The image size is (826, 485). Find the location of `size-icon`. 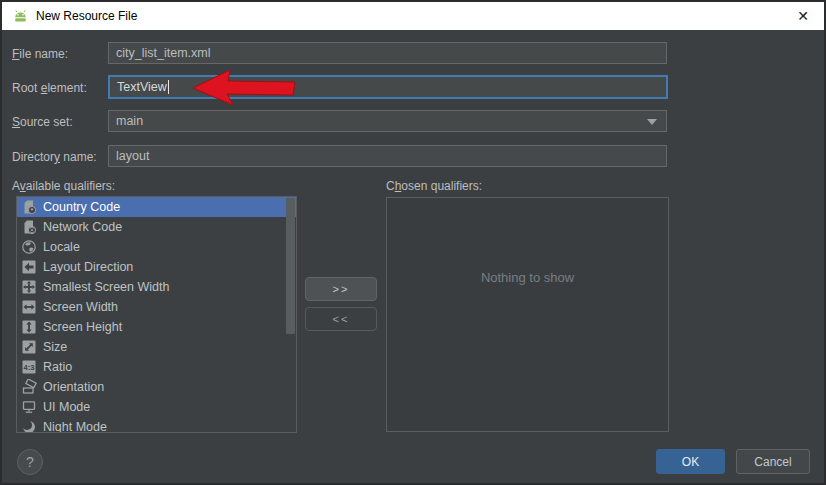

size-icon is located at coordinates (29, 347).